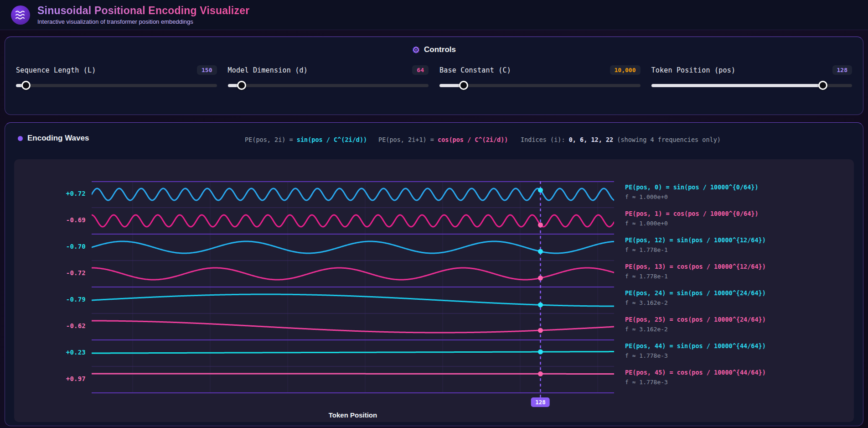 The width and height of the screenshot is (868, 428). What do you see at coordinates (408, 140) in the screenshot?
I see `cos-formula-prefix: PE(pos, 2i+1) =` at bounding box center [408, 140].